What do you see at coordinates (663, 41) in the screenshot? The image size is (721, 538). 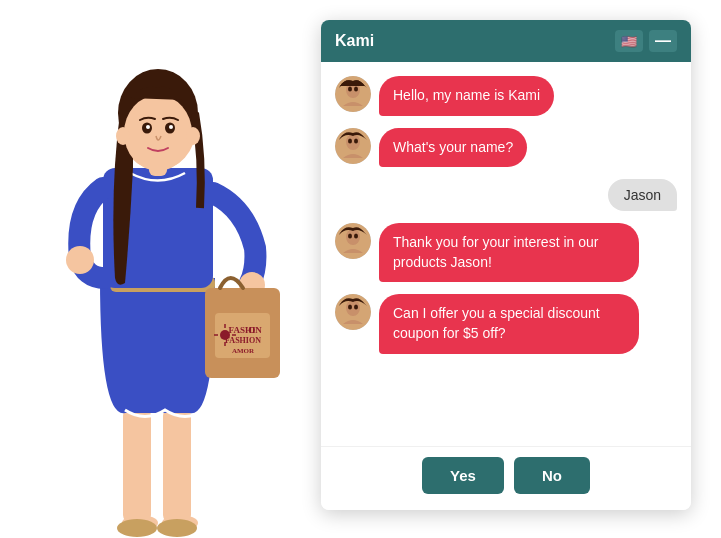 I see `minimize-icon: —` at bounding box center [663, 41].